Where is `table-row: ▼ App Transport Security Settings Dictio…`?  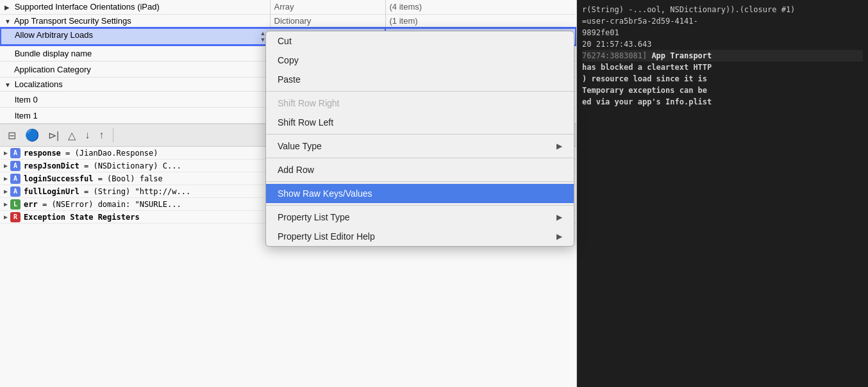 table-row: ▼ App Transport Security Settings Dictio… is located at coordinates (288, 21).